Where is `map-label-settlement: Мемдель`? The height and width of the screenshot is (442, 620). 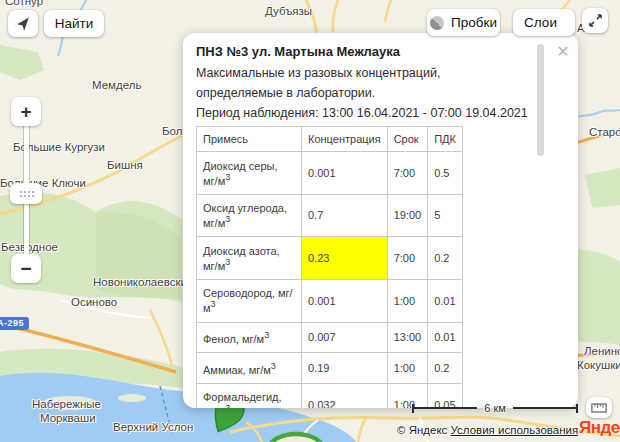
map-label-settlement: Мемдель is located at coordinates (116, 85).